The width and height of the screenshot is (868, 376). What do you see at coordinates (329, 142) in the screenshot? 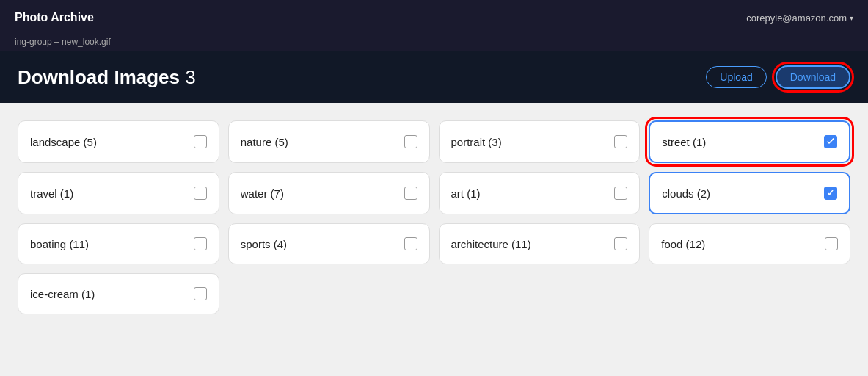
I see `category-item: nature (5)` at bounding box center [329, 142].